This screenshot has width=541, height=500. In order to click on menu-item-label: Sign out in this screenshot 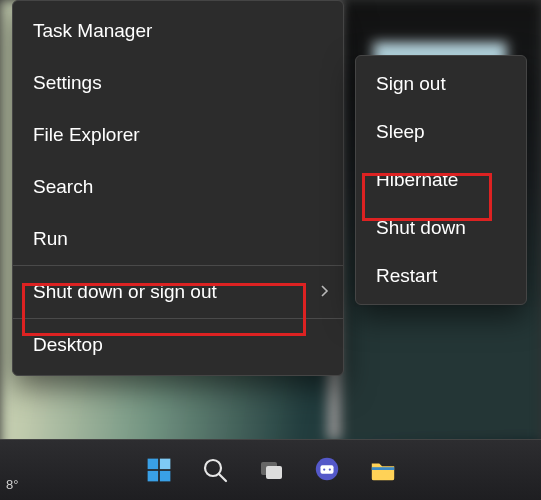, I will do `click(411, 84)`.